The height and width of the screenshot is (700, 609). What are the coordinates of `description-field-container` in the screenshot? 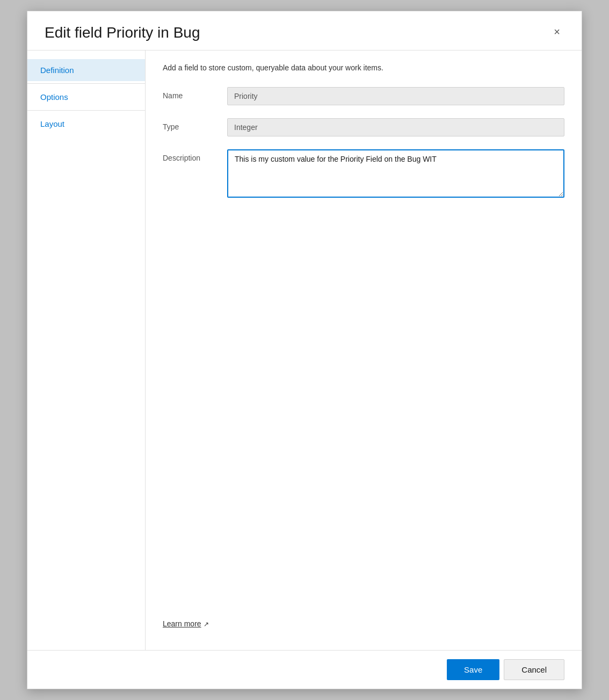 It's located at (396, 175).